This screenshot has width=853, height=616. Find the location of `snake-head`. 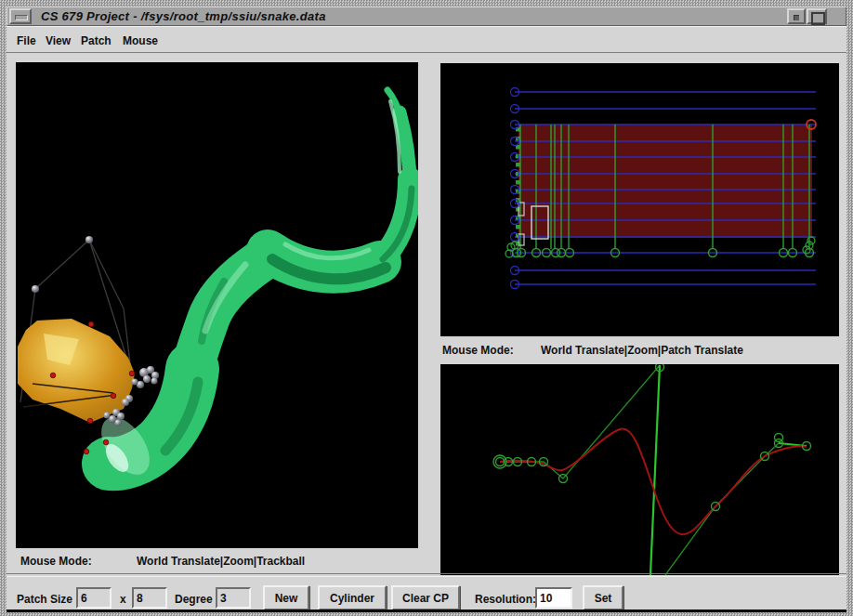

snake-head is located at coordinates (76, 371).